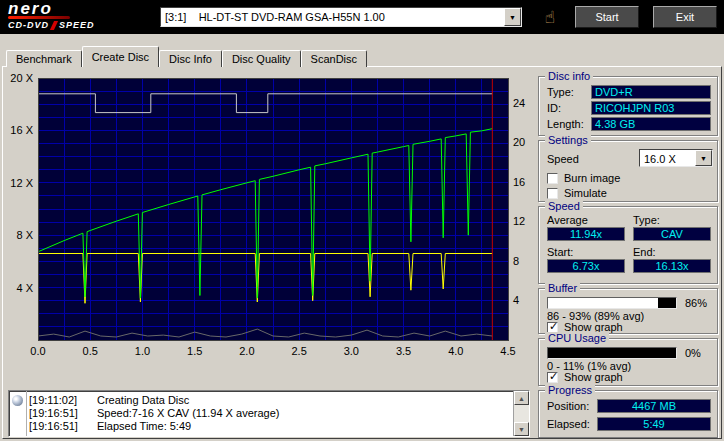 This screenshot has width=724, height=441. What do you see at coordinates (668, 158) in the screenshot?
I see `speed-select-value: 16.0 X` at bounding box center [668, 158].